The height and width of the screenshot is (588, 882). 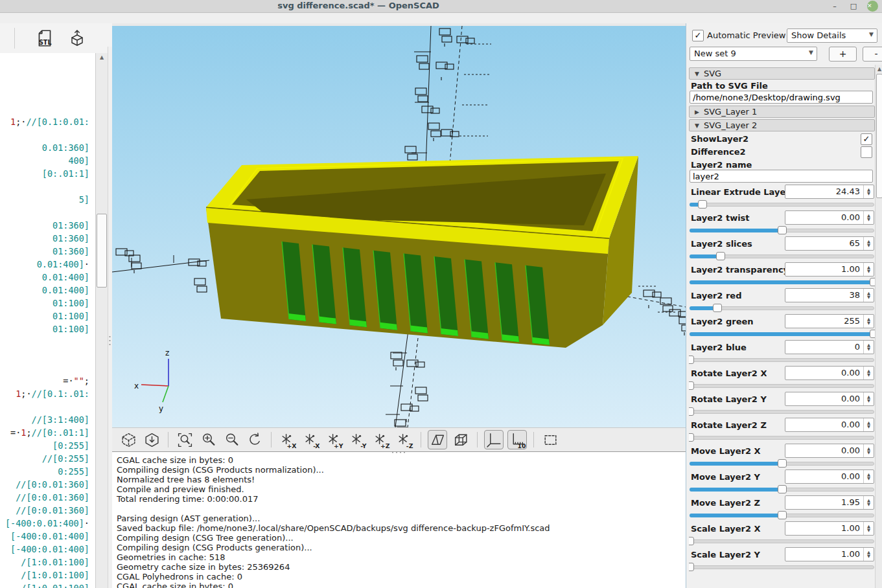 What do you see at coordinates (437, 440) in the screenshot?
I see `view-perspective-button` at bounding box center [437, 440].